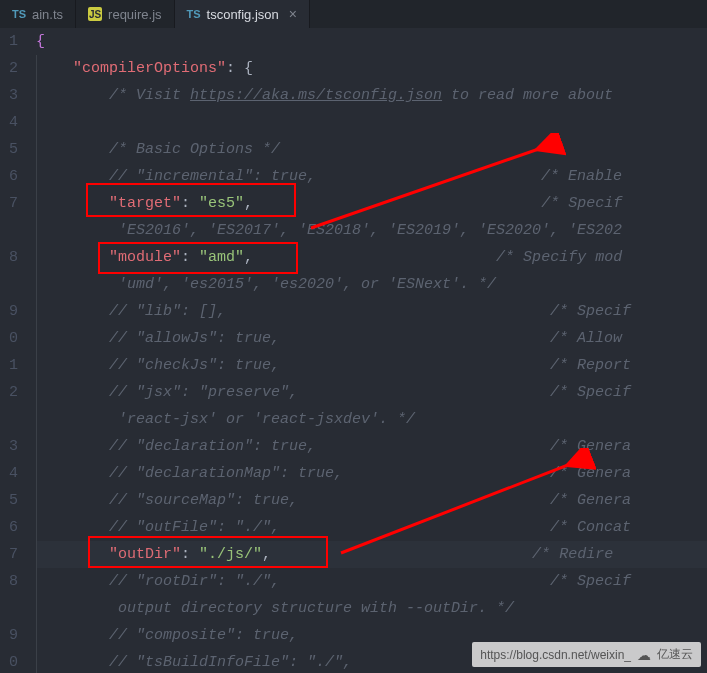 The height and width of the screenshot is (673, 707). I want to click on comment: // "sourceMap": true, /* Genera, so click(334, 500).